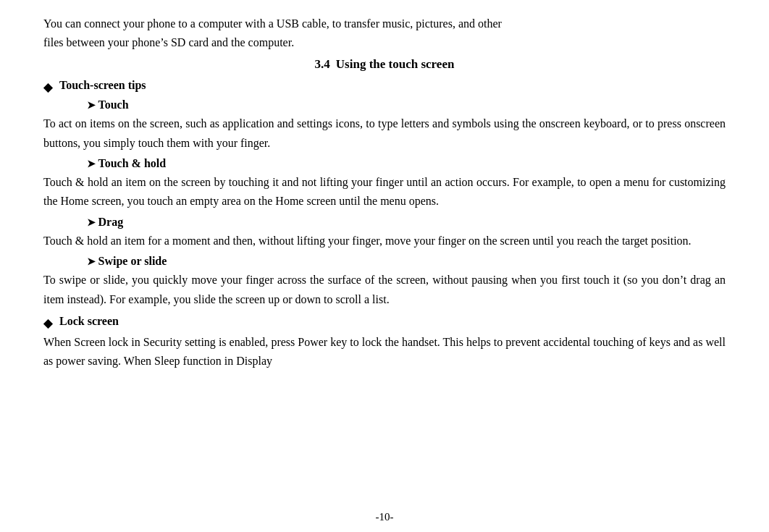  I want to click on sub-heading-drag: Drag, so click(406, 222).